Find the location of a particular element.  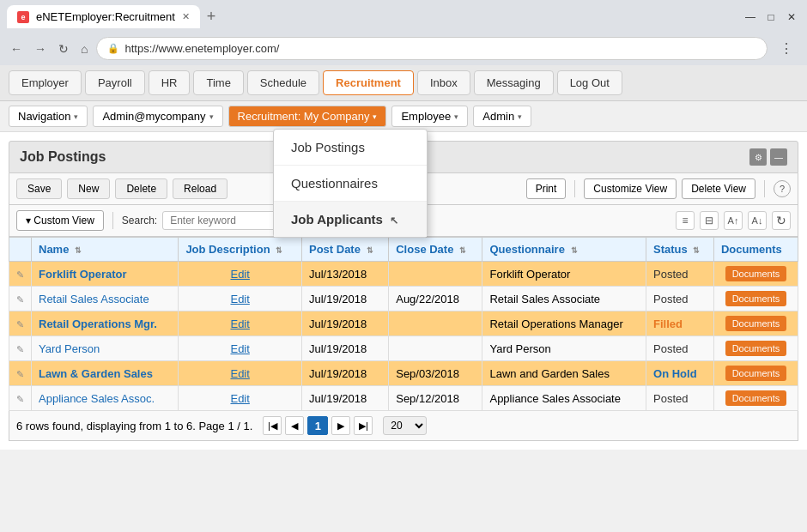

close-tab-button: ✕ is located at coordinates (185, 17).